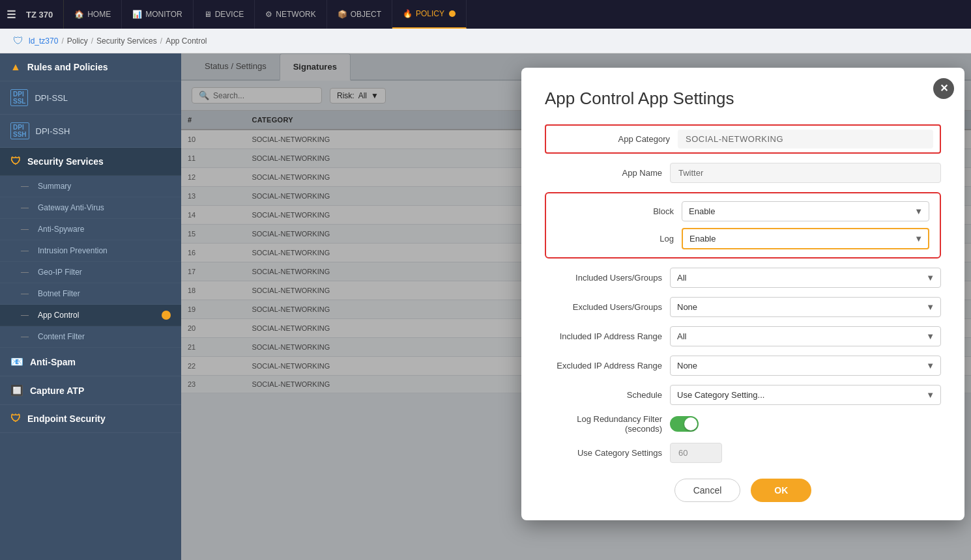  Describe the element at coordinates (91, 362) in the screenshot. I see `sidebar-item-anti-spam: 📧 Anti-Spam` at that location.